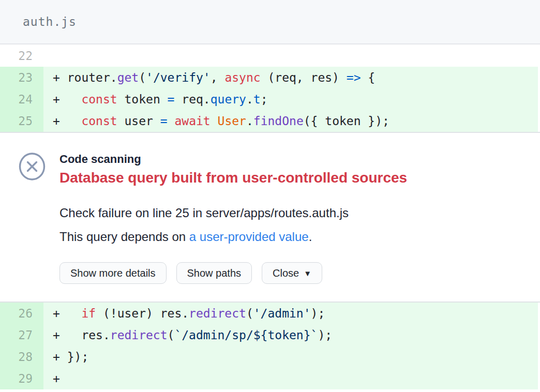 Image resolution: width=540 pixels, height=392 pixels. Describe the element at coordinates (291, 99) in the screenshot. I see `code-content: + const token = req.query.t;` at that location.